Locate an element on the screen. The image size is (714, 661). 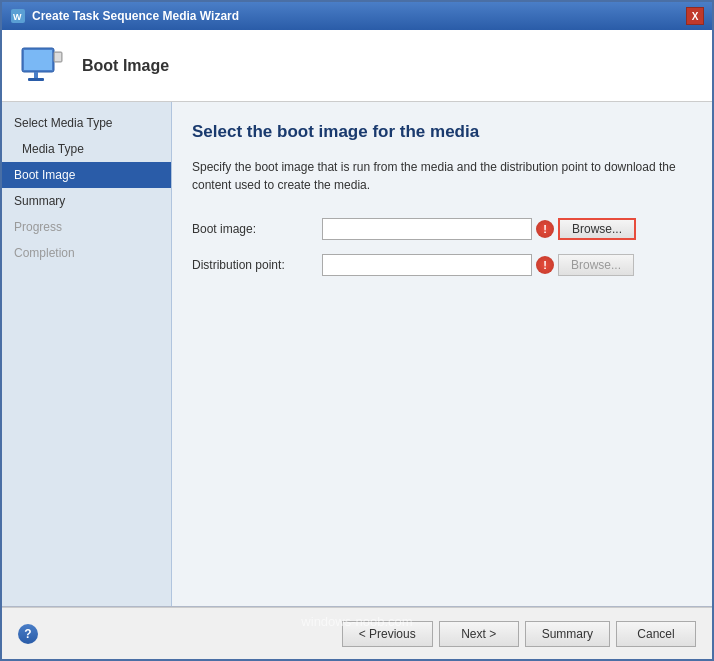
distribution-point-input is located at coordinates (427, 265).